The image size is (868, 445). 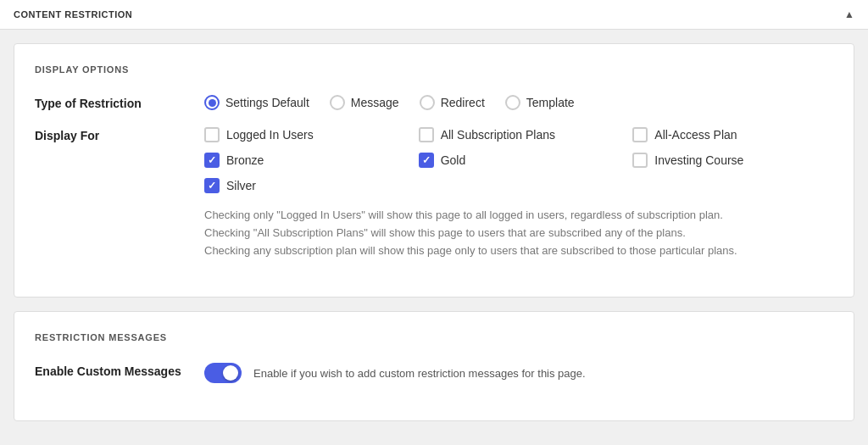 What do you see at coordinates (434, 373) in the screenshot?
I see `enable-custom-messages-row: Enable Custom Messages Enable if you wis…` at bounding box center [434, 373].